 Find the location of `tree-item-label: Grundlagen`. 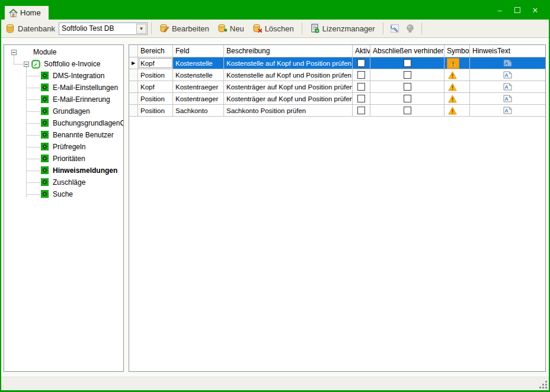

tree-item-label: Grundlagen is located at coordinates (71, 111).